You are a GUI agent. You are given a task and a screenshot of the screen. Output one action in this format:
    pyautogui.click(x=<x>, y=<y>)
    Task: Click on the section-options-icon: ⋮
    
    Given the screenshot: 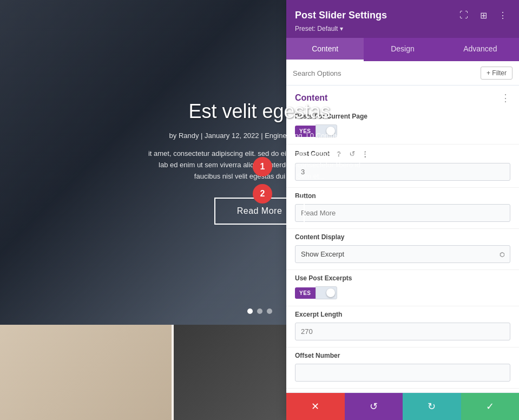 What is the action you would take?
    pyautogui.click(x=505, y=98)
    